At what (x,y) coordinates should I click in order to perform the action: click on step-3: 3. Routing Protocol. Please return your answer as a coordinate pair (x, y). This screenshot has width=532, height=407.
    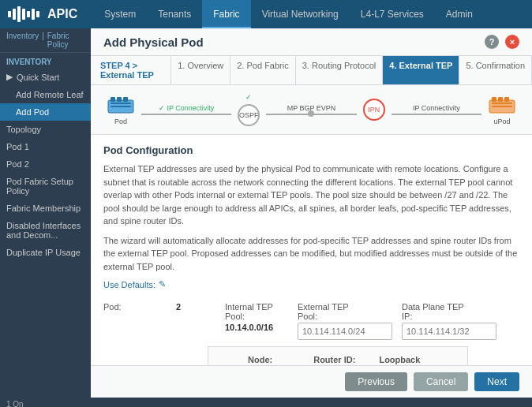
    Looking at the image, I should click on (339, 70).